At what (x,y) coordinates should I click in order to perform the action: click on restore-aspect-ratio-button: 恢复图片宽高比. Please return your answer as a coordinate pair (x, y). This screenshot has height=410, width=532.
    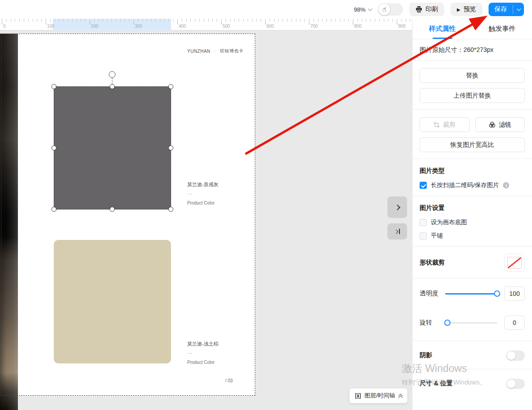
    Looking at the image, I should click on (472, 145).